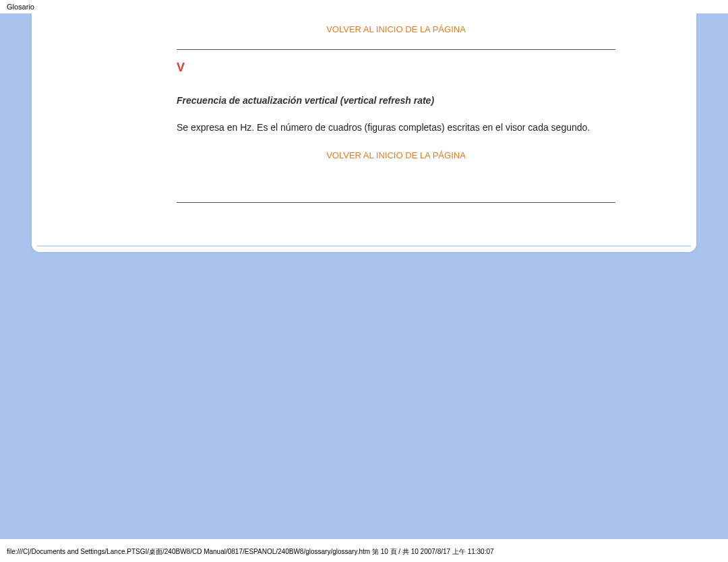  Describe the element at coordinates (396, 127) in the screenshot. I see `term-body: Se expresa en Hz. Es el número de cuadro…` at that location.